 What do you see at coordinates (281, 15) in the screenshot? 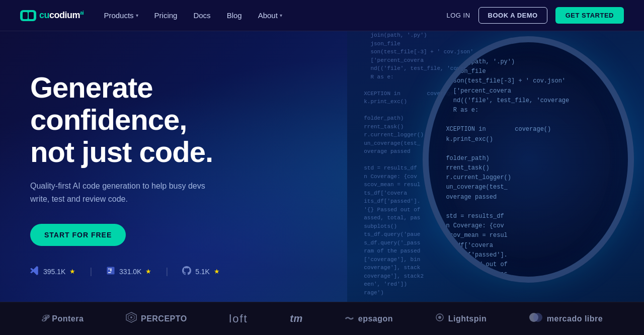
I see `about-chevron-icon: ▾` at bounding box center [281, 15].